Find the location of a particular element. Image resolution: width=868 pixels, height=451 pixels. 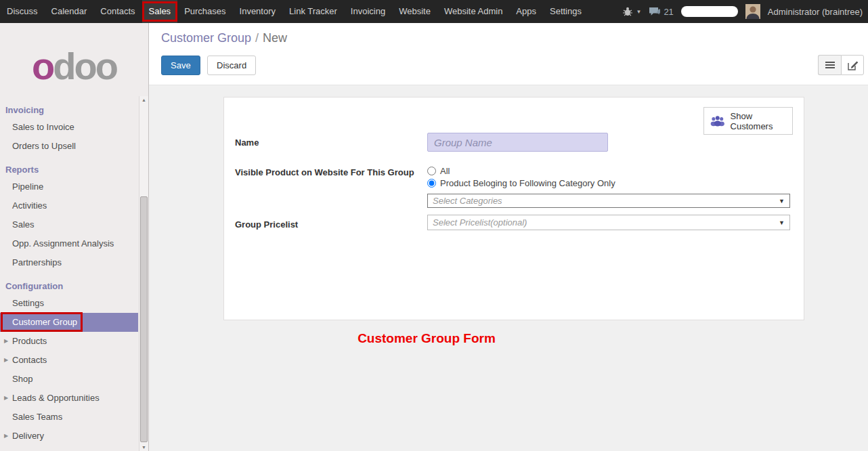

name-label: Name is located at coordinates (331, 140).